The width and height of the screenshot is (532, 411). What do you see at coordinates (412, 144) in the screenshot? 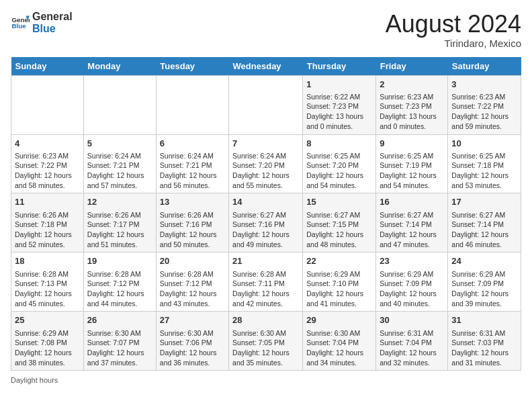
I see `day-number: 9` at bounding box center [412, 144].